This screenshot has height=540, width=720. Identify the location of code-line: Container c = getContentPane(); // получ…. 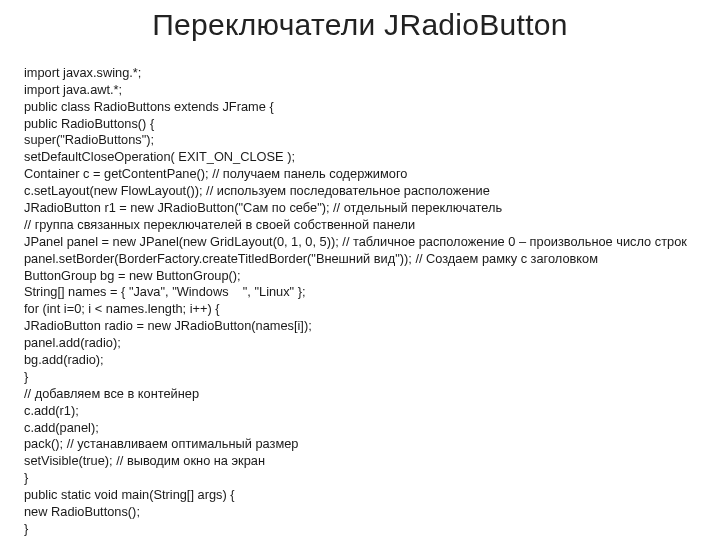
(216, 174).